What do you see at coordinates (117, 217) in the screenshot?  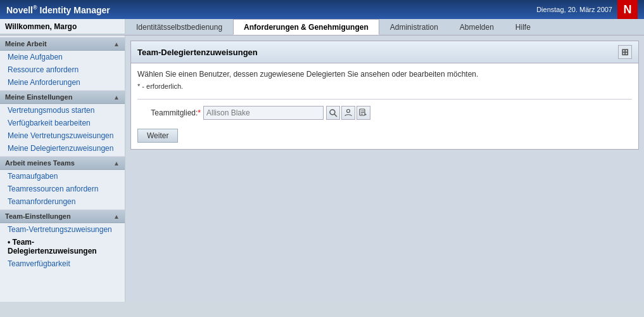 I see `collapse-team-settings-icon: ▲` at bounding box center [117, 217].